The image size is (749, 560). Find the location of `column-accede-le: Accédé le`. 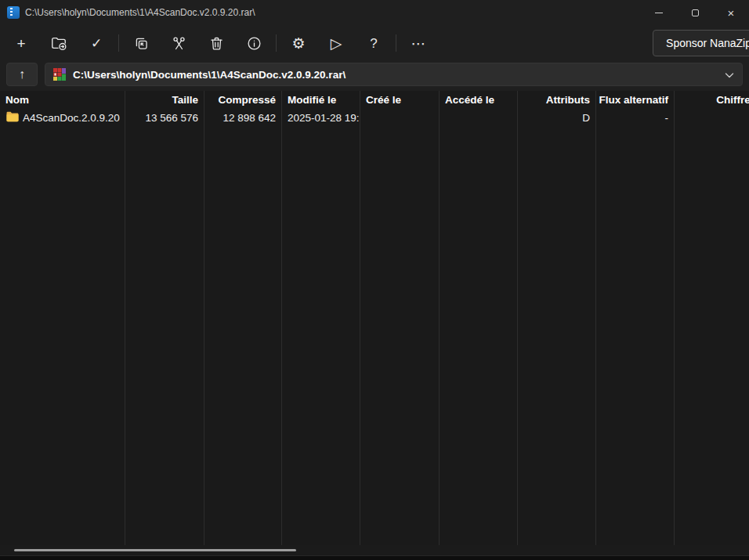

column-accede-le: Accédé le is located at coordinates (479, 318).